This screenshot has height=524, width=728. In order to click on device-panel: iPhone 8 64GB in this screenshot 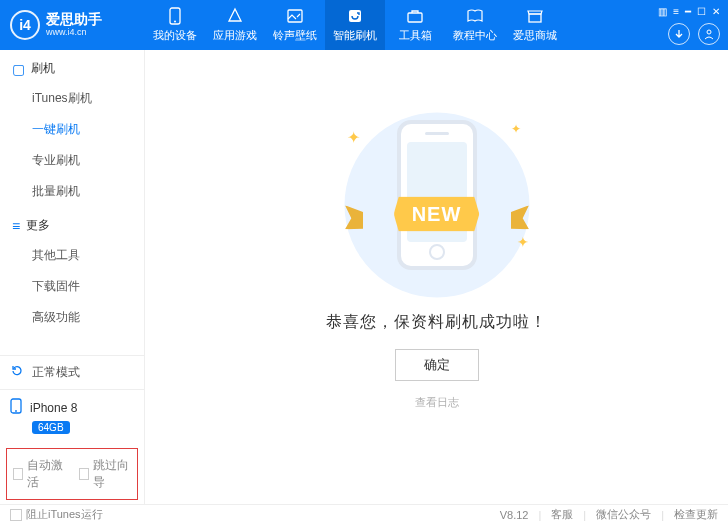, I will do `click(72, 416)`.